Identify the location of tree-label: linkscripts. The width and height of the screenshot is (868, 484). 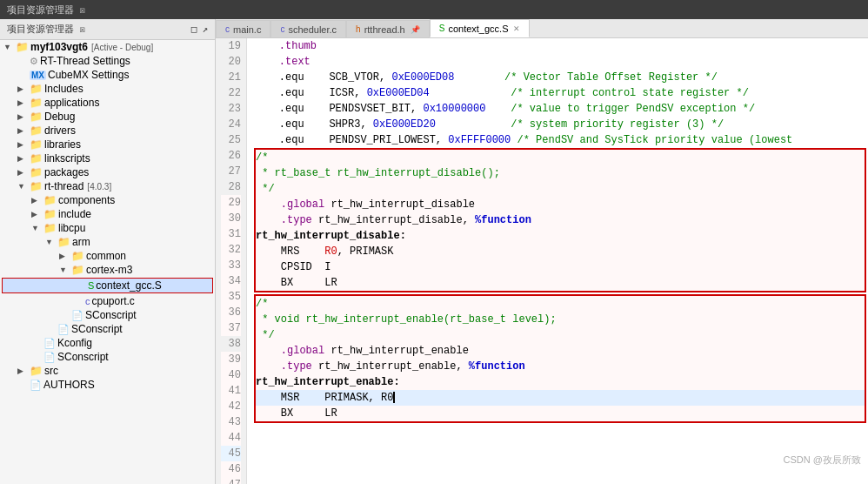
(68, 158).